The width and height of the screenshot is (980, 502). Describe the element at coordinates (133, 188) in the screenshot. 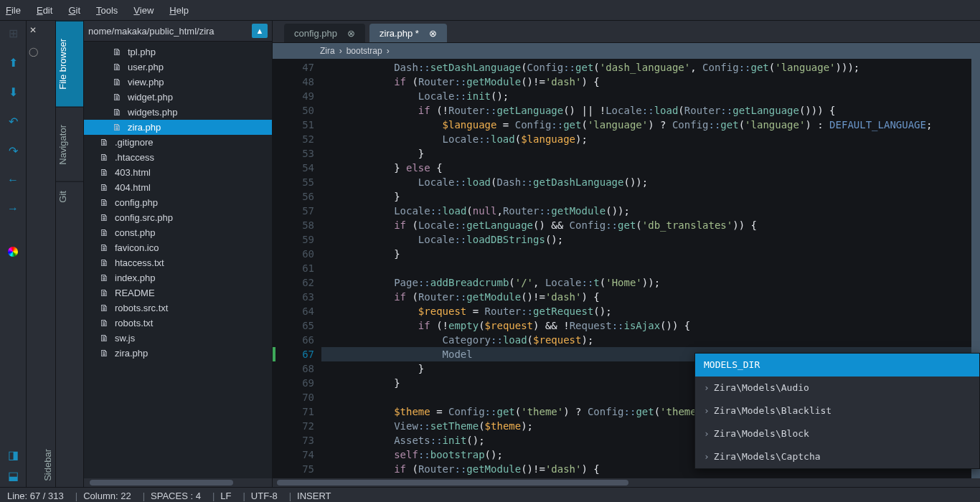

I see `file-name: 404.html` at that location.